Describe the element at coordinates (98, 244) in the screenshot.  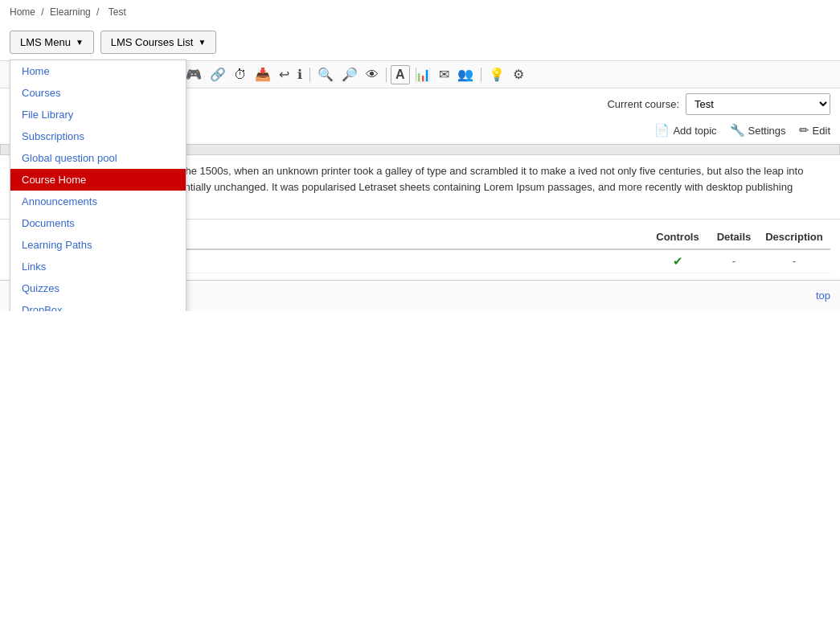
I see `menu-item-learning-paths: Learning Paths` at that location.